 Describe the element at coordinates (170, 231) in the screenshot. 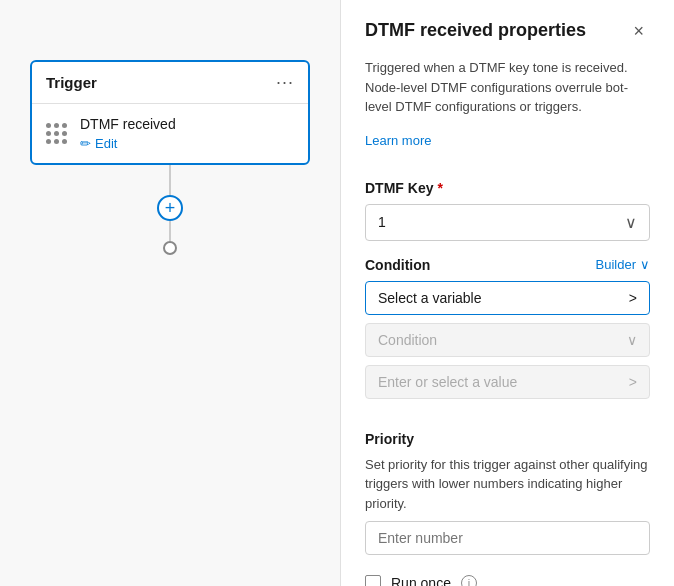

I see `connector-line-bottom` at that location.